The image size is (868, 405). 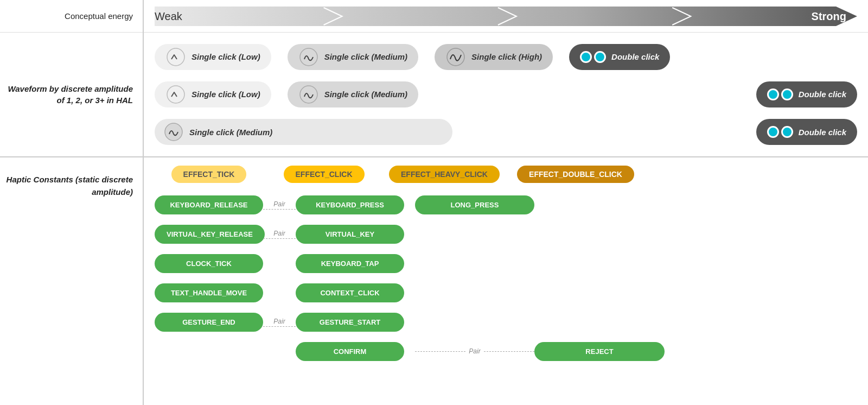 I want to click on wf-pill-double-1: Double click, so click(x=620, y=57).